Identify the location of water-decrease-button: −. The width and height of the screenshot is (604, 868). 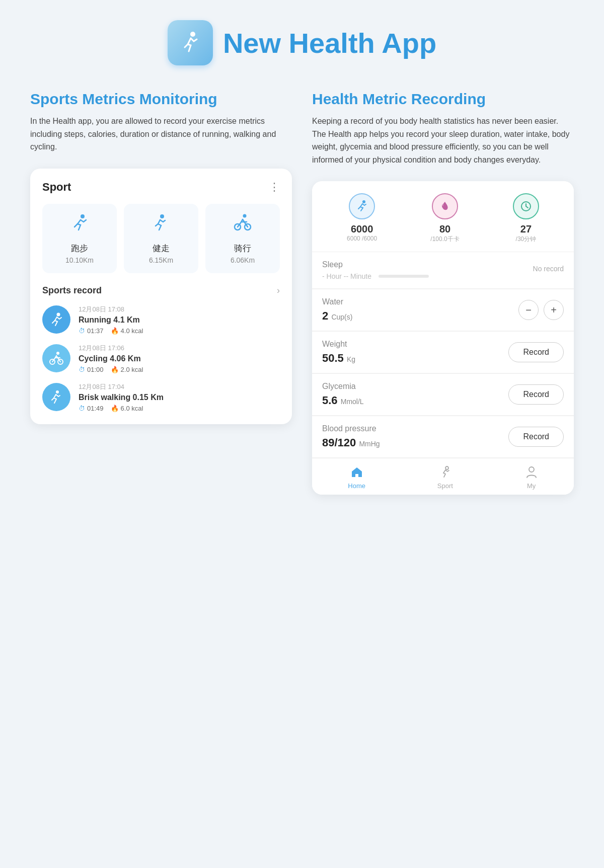
(528, 310).